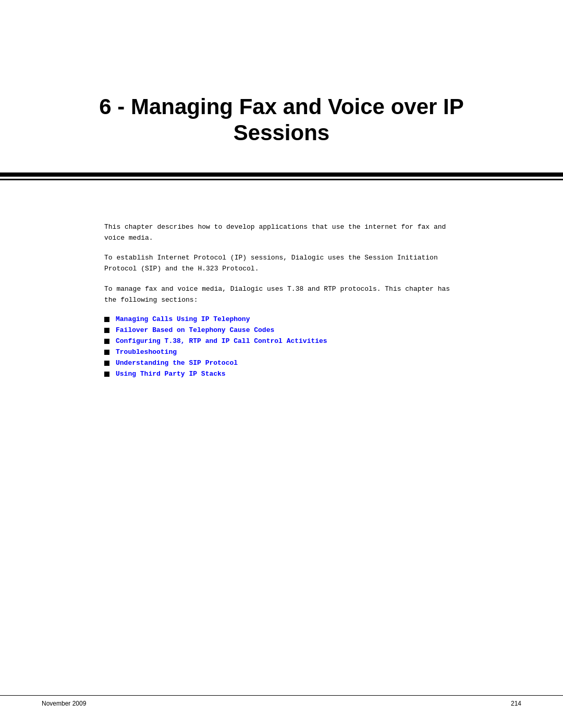  Describe the element at coordinates (282, 341) in the screenshot. I see `list-item: Configuring T.38, RTP and IP Call Contro…` at that location.